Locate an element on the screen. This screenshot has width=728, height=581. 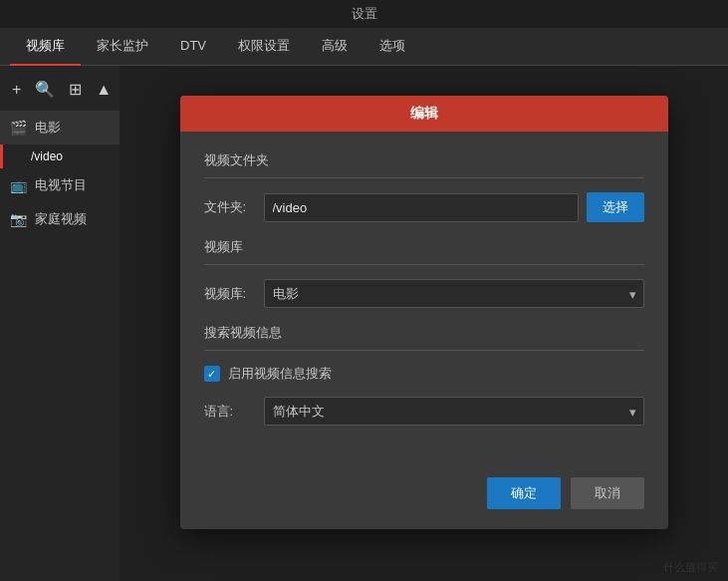
language-select: 简体中文 English 繁体中文 is located at coordinates (454, 411).